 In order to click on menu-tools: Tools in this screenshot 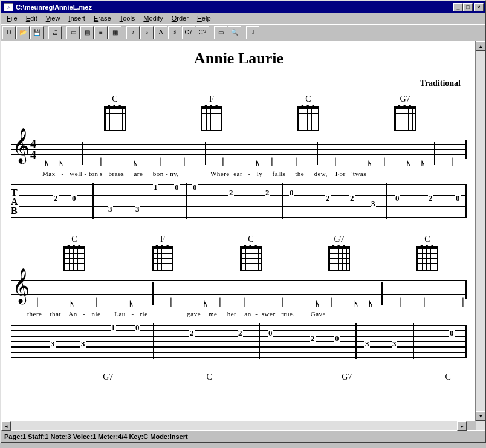, I will do `click(128, 18)`.